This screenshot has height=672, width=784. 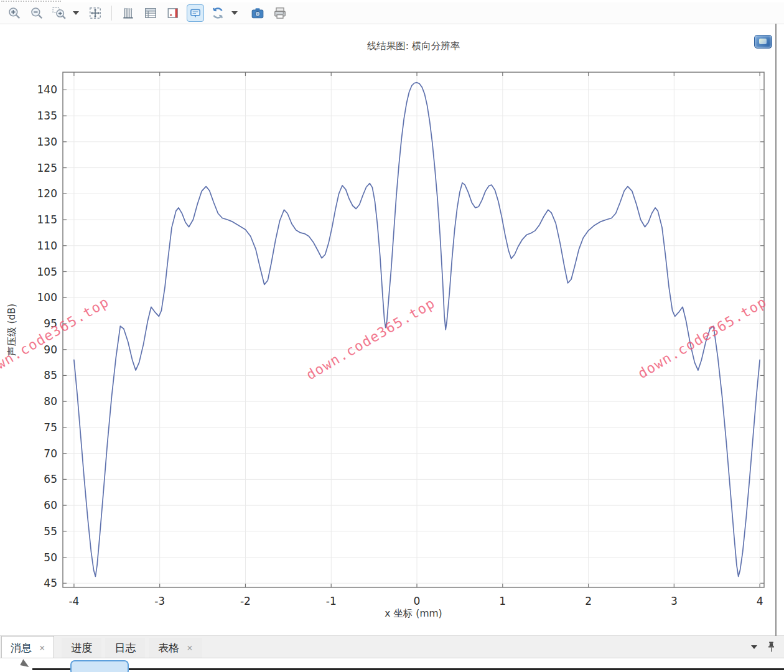 I want to click on cursor-arrow-icon, so click(x=26, y=664).